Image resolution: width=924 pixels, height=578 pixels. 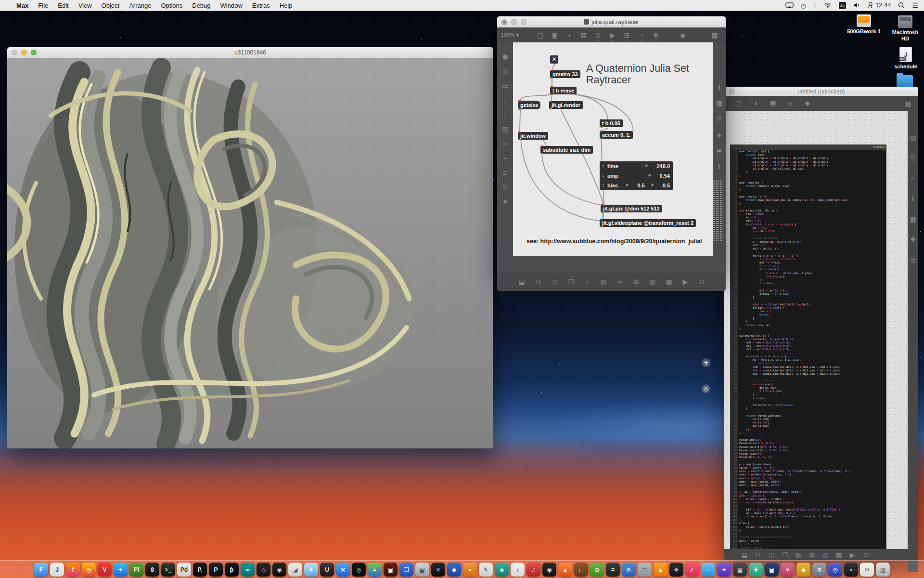 I want to click on dock-icon-fontforge: Ff, so click(x=137, y=569).